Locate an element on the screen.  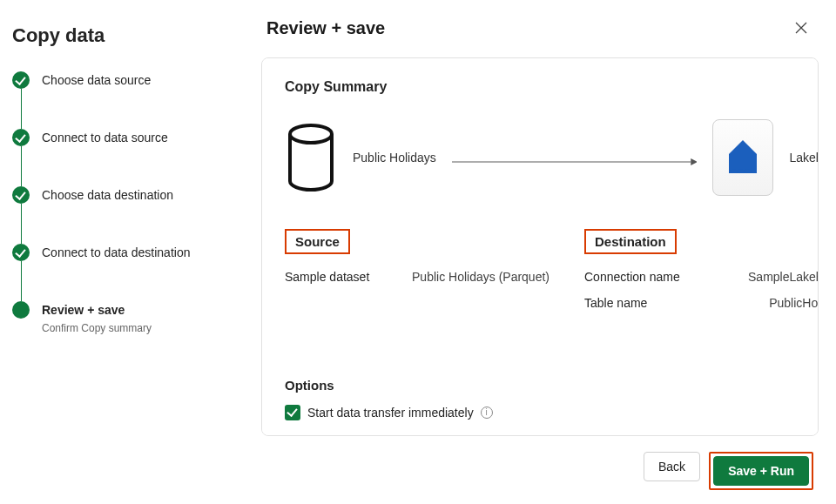
step-label: Connect to data destination is located at coordinates (116, 252).